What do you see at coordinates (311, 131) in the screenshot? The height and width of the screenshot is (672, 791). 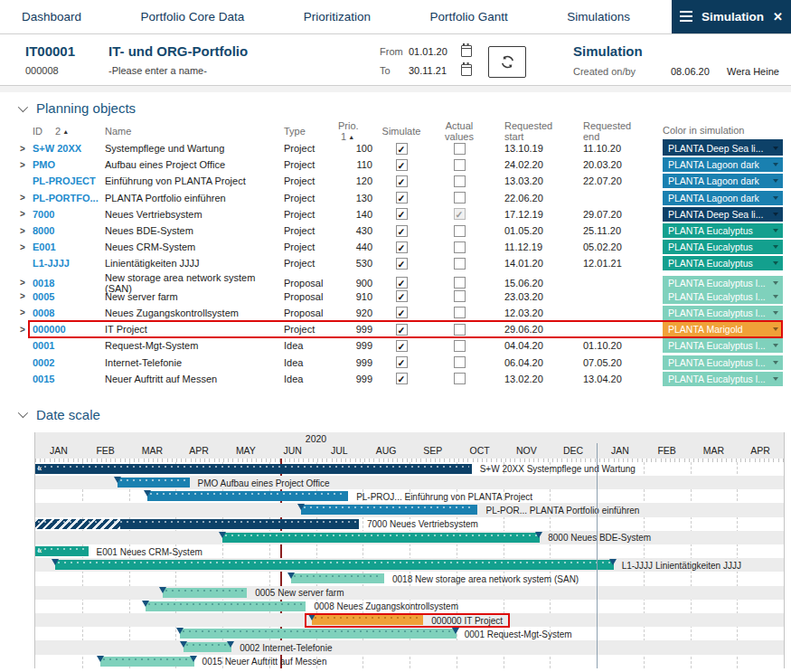 I see `col-header-type: Type` at bounding box center [311, 131].